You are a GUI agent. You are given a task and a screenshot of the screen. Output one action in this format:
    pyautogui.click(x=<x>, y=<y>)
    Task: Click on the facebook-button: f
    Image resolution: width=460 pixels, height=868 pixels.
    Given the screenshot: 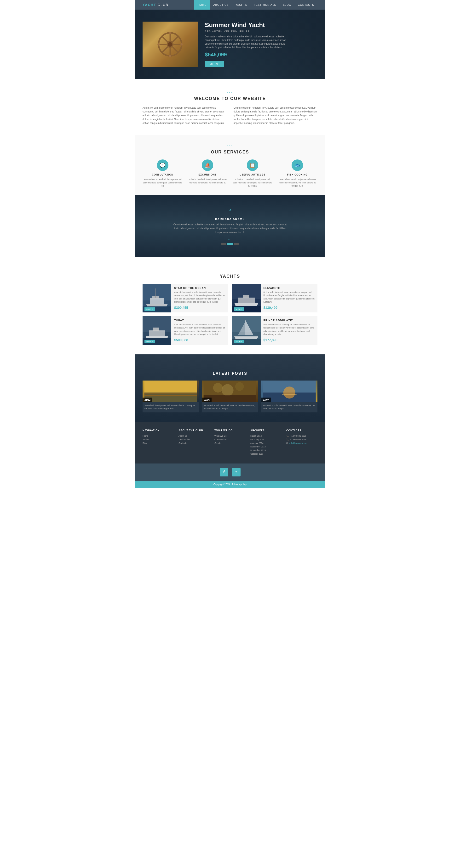 What is the action you would take?
    pyautogui.click(x=224, y=472)
    